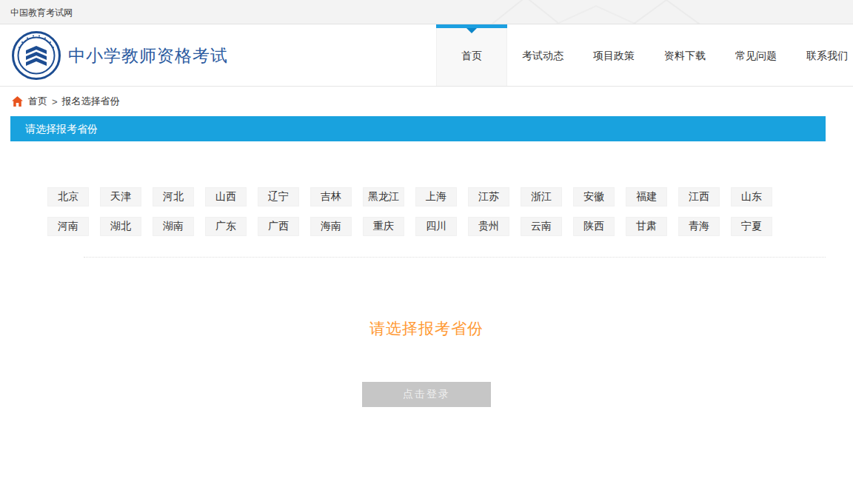 The width and height of the screenshot is (853, 504). Describe the element at coordinates (543, 56) in the screenshot. I see `nav-tab-考试动态: 考试动态` at that location.